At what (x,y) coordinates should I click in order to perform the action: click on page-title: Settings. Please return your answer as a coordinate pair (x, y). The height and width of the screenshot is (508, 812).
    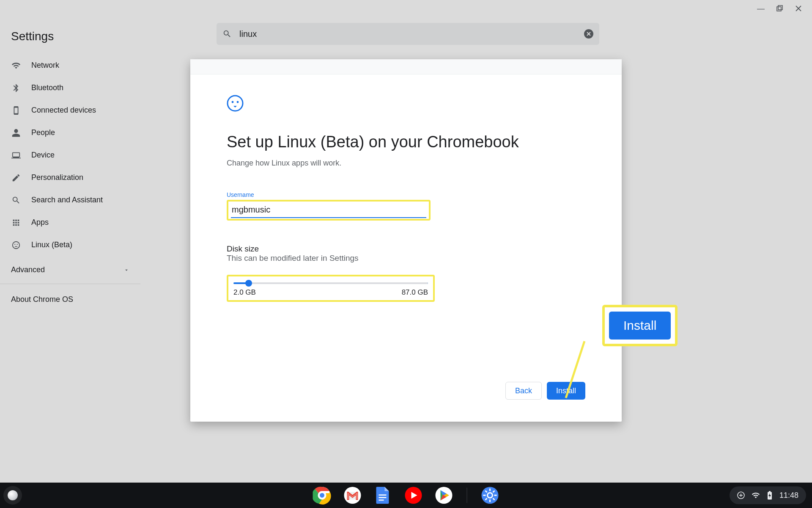
    Looking at the image, I should click on (32, 36).